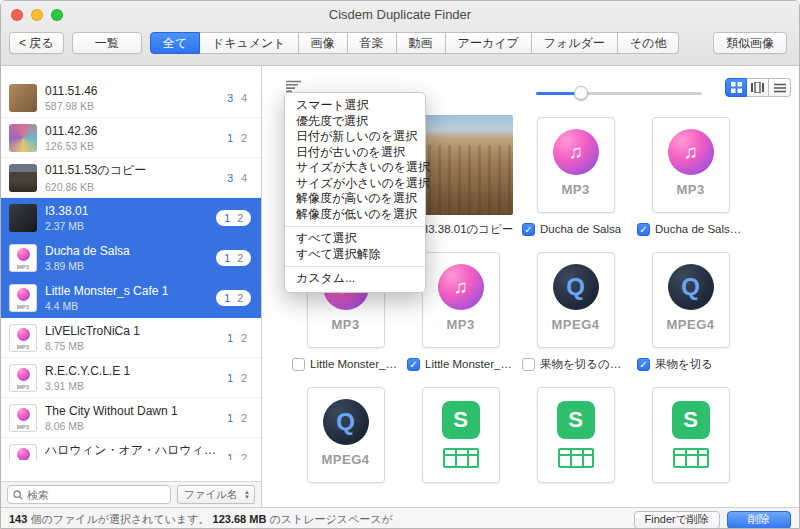 This screenshot has width=800, height=529. I want to click on sidebar-item-011-42-36: 011.42.36 126.53 KB 1 2, so click(131, 138).